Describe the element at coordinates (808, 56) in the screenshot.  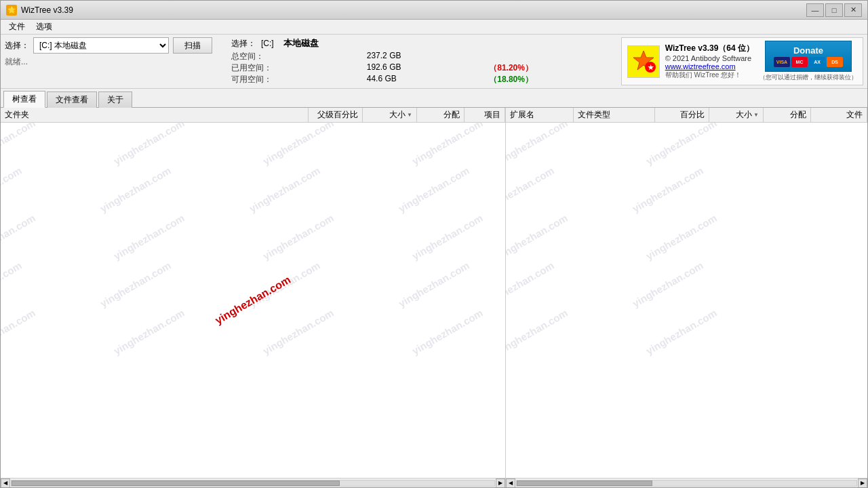
I see `donate-button: Donate VISA MC AX DS` at that location.